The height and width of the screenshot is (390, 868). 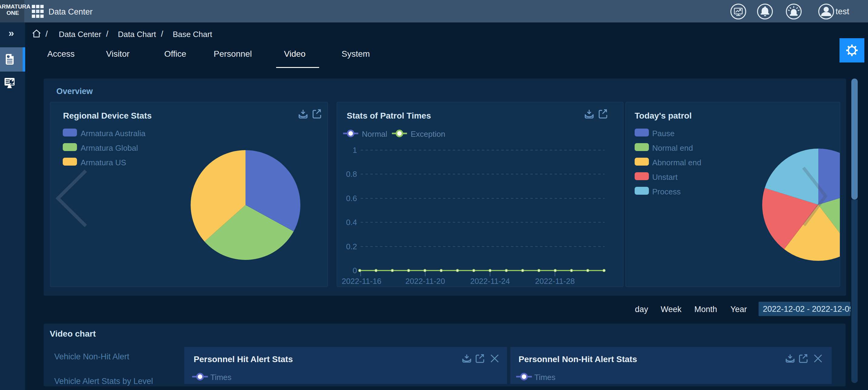 What do you see at coordinates (352, 174) in the screenshot?
I see `svg-text: 0.8` at bounding box center [352, 174].